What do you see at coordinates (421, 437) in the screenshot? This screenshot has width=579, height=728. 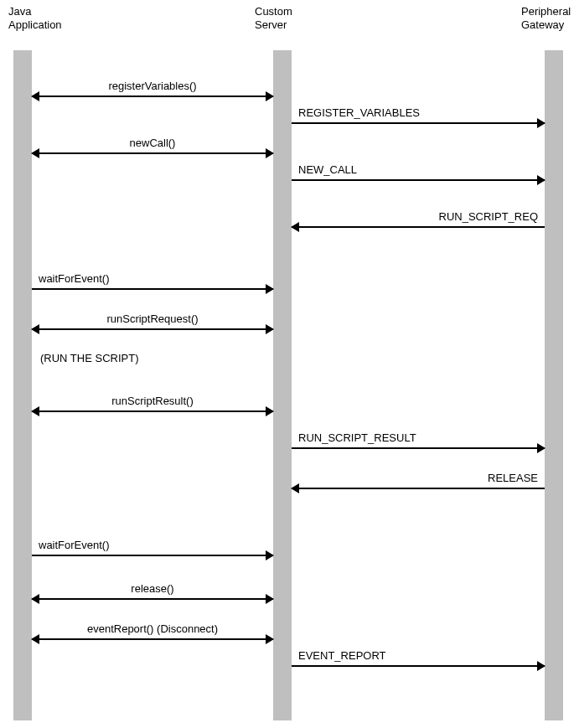 I see `msg-label: RUN_SCRIPT_RESULT` at bounding box center [421, 437].